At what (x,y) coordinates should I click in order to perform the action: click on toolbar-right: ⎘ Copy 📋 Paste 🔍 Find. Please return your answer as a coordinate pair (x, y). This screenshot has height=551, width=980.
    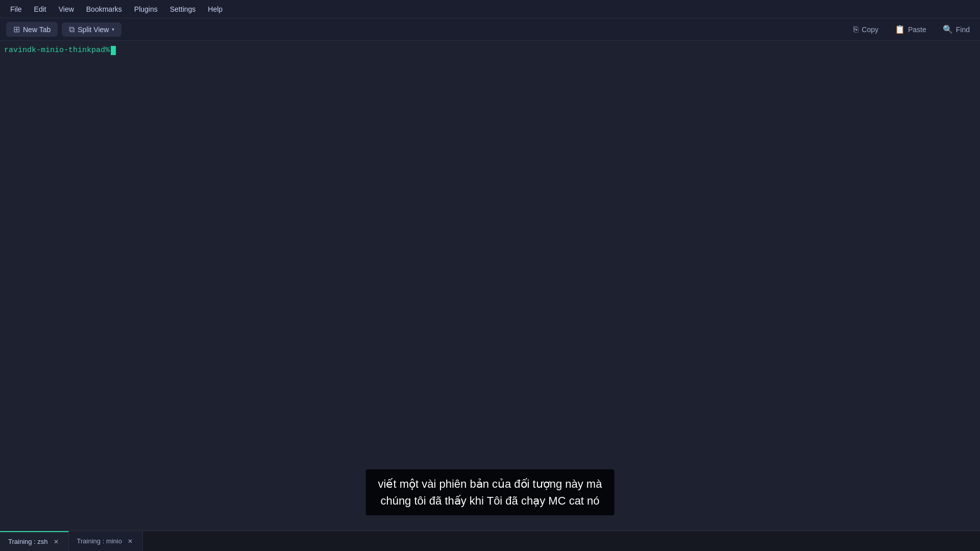
    Looking at the image, I should click on (912, 30).